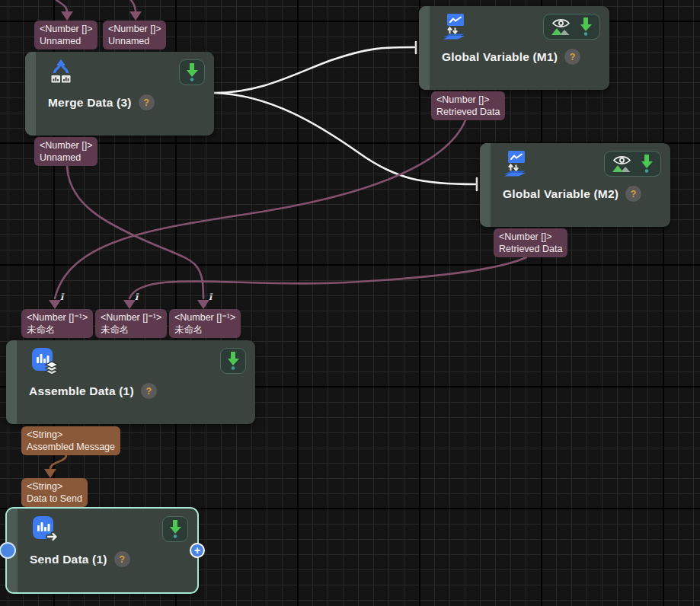 The width and height of the screenshot is (700, 606). I want to click on arrowhead-send-in, so click(50, 474).